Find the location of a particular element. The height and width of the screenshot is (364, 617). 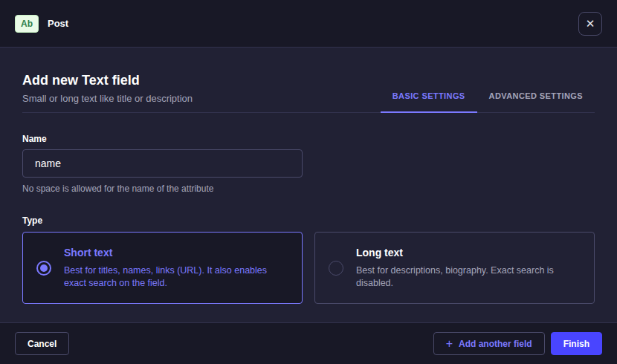

option-long-text: Long text Best for descriptions, biograp… is located at coordinates (455, 267).